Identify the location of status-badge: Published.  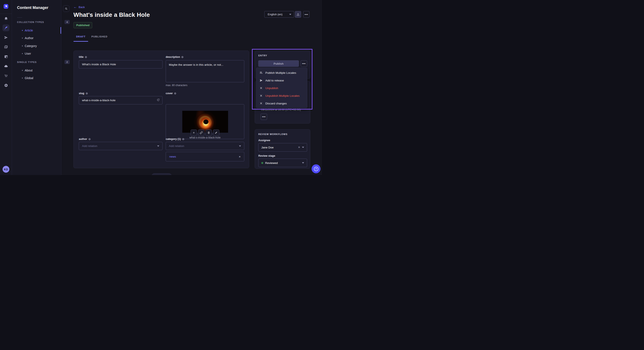
(83, 25).